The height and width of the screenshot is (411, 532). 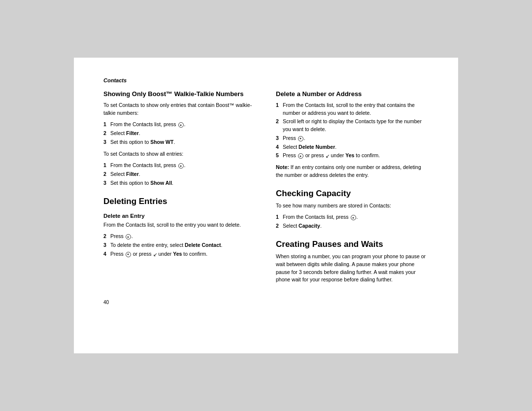 What do you see at coordinates (180, 183) in the screenshot?
I see `list-item: 3 Set this option to Show All.` at bounding box center [180, 183].